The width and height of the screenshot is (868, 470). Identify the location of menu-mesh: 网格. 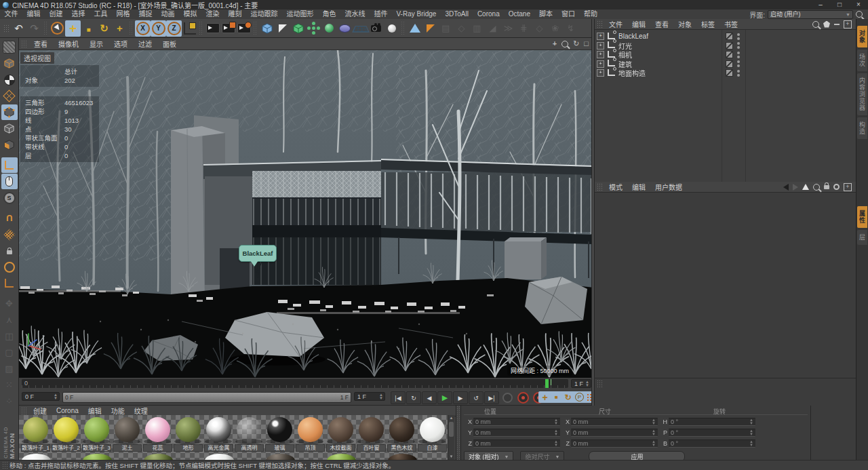
(123, 14).